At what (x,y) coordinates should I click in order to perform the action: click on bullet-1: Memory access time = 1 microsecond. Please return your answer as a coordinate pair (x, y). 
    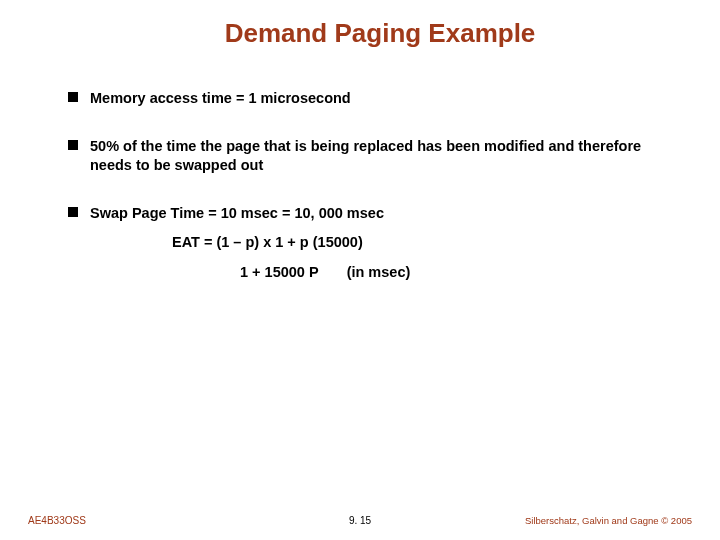
    Looking at the image, I should click on (374, 99).